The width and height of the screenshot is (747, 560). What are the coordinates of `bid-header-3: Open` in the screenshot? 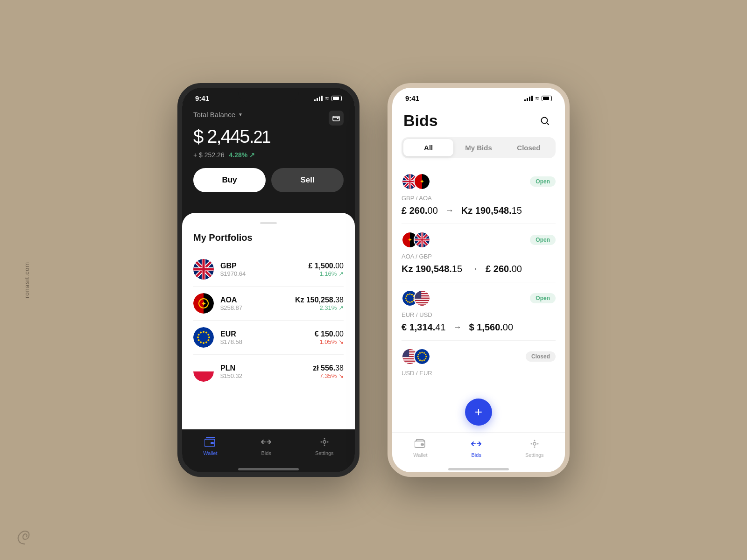 It's located at (479, 298).